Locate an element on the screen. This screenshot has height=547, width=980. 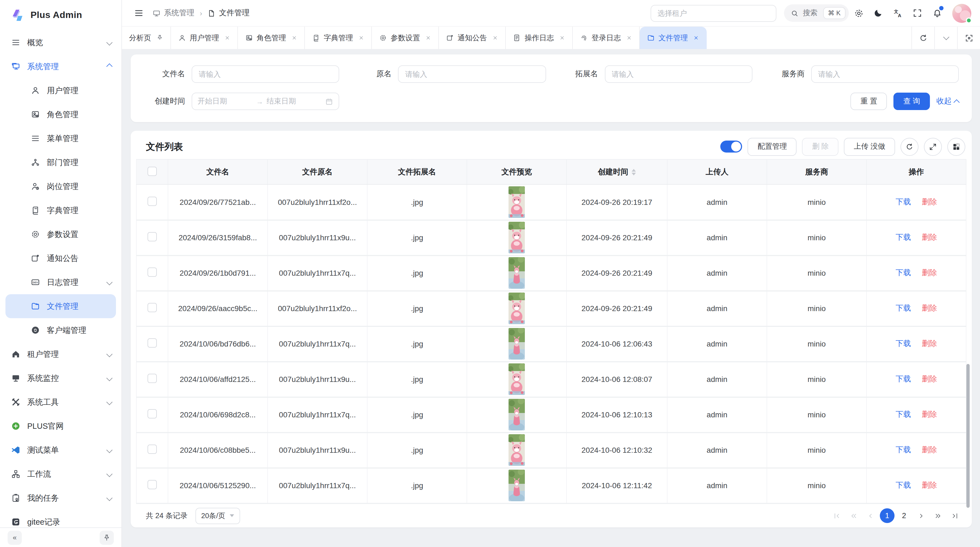
select-all-checkbox is located at coordinates (152, 171).